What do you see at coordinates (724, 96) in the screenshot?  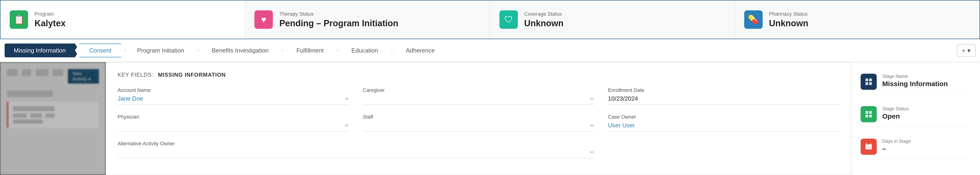 I see `field-enrollment-date: Enrollment Date 10/23/2024` at bounding box center [724, 96].